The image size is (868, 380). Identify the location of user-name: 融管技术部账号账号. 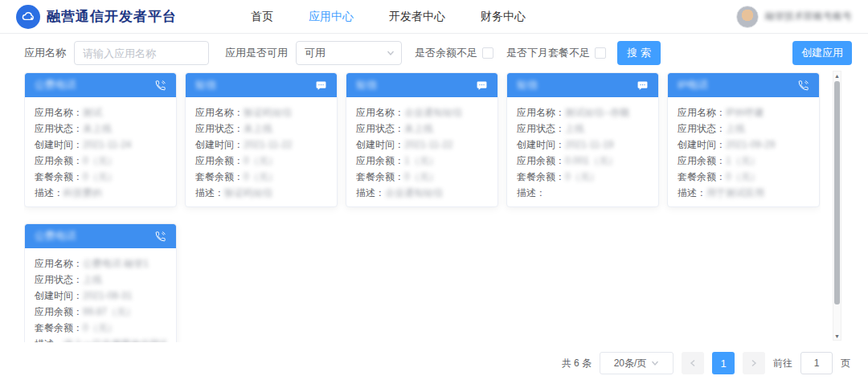
(809, 16).